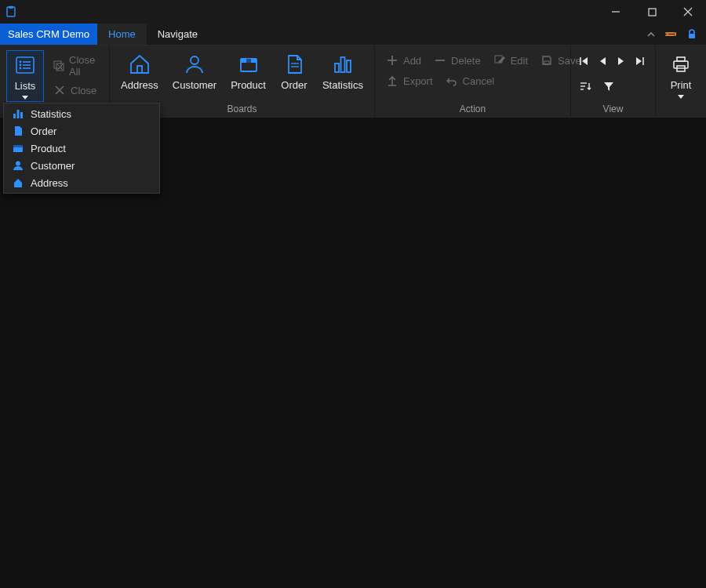 This screenshot has height=588, width=706. What do you see at coordinates (44, 132) in the screenshot?
I see `dropdown-item-label: Order` at bounding box center [44, 132].